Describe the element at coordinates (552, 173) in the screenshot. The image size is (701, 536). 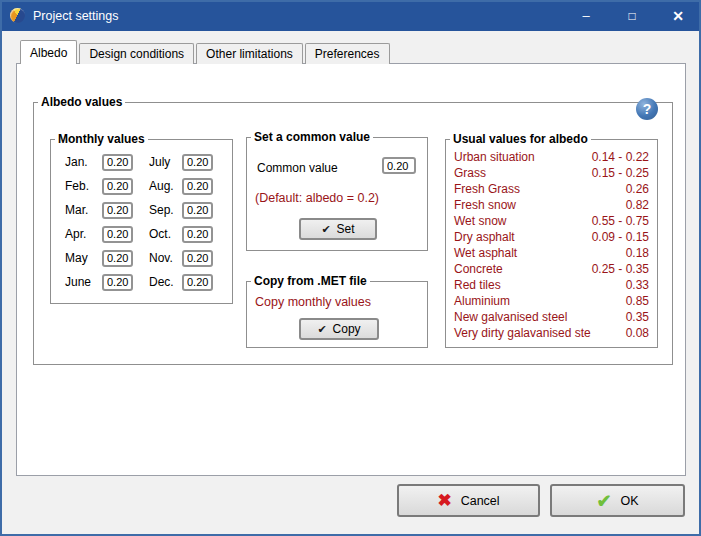
I see `usual-row: Grass 0.15 - 0.25` at that location.